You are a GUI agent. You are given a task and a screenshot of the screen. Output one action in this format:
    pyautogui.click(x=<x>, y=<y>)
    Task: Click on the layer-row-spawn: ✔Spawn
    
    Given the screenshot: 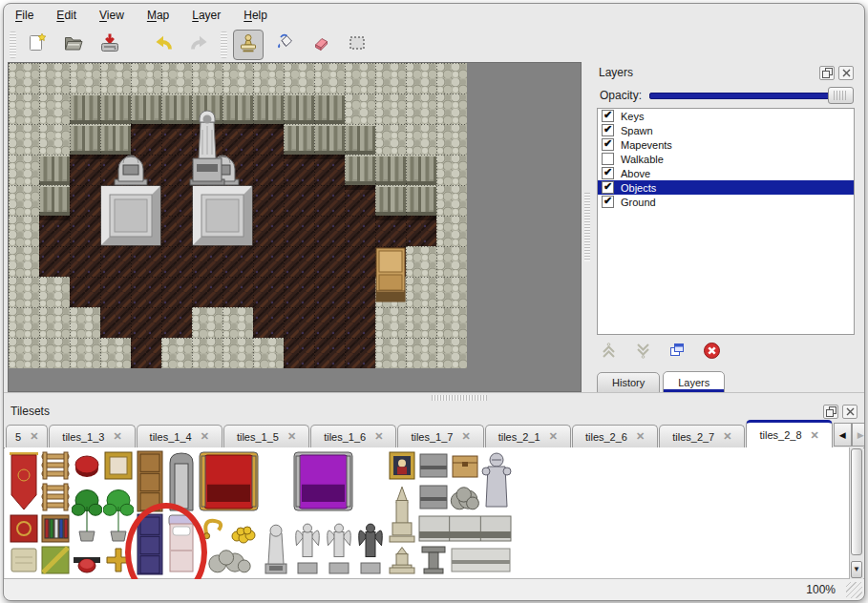 What is the action you would take?
    pyautogui.click(x=726, y=130)
    